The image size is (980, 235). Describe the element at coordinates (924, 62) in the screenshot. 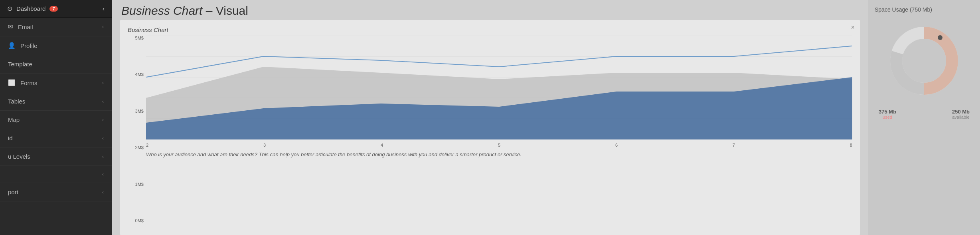

I see `space-usage-chart-container` at that location.